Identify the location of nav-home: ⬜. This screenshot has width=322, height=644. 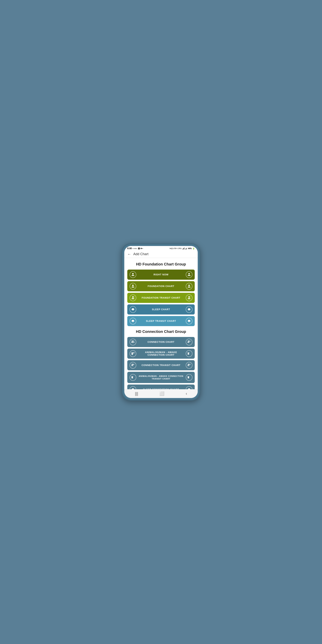
(162, 394).